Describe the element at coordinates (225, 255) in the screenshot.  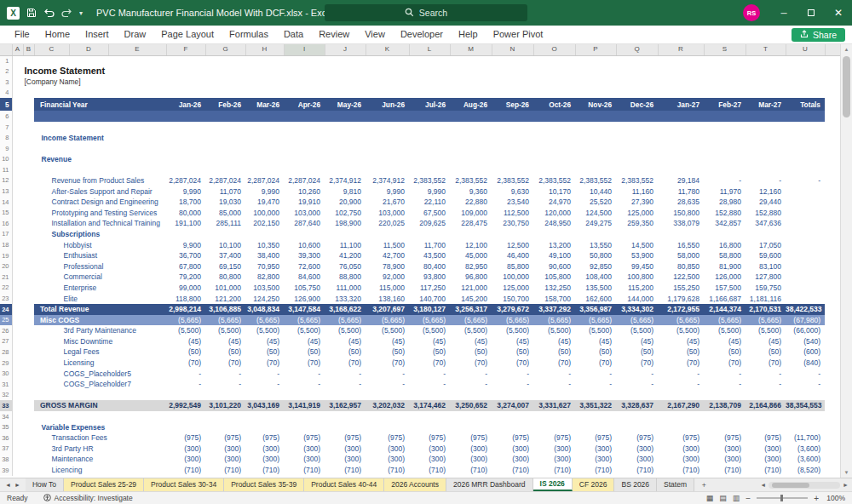
I see `cell: 37,400` at that location.